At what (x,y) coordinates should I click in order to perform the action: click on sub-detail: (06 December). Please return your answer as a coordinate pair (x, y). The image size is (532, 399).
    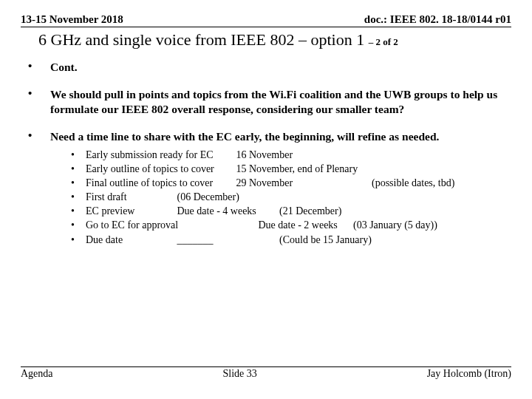
    Looking at the image, I should click on (208, 197).